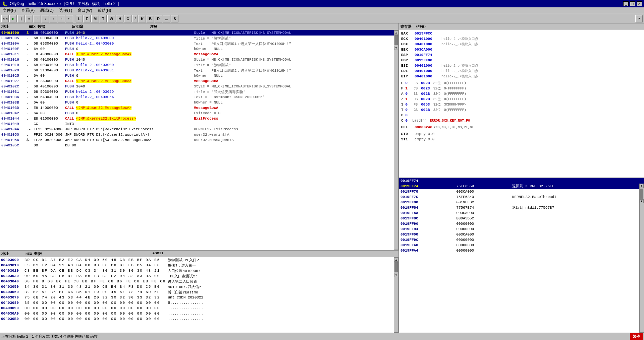 The width and height of the screenshot is (644, 340). I want to click on tb-windows: W, so click(111, 19).